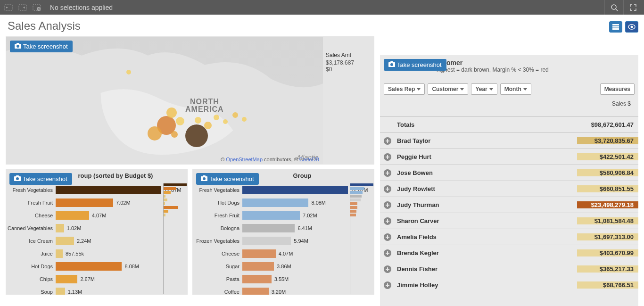 The image size is (644, 306). What do you see at coordinates (621, 104) in the screenshot?
I see `column-header: Sales $` at bounding box center [621, 104].